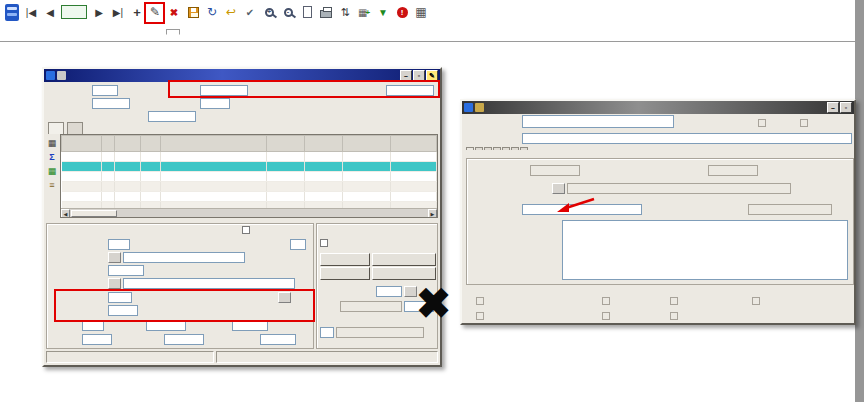  Describe the element at coordinates (404, 260) in the screenshot. I see `estorna-lancamento-button` at that location.